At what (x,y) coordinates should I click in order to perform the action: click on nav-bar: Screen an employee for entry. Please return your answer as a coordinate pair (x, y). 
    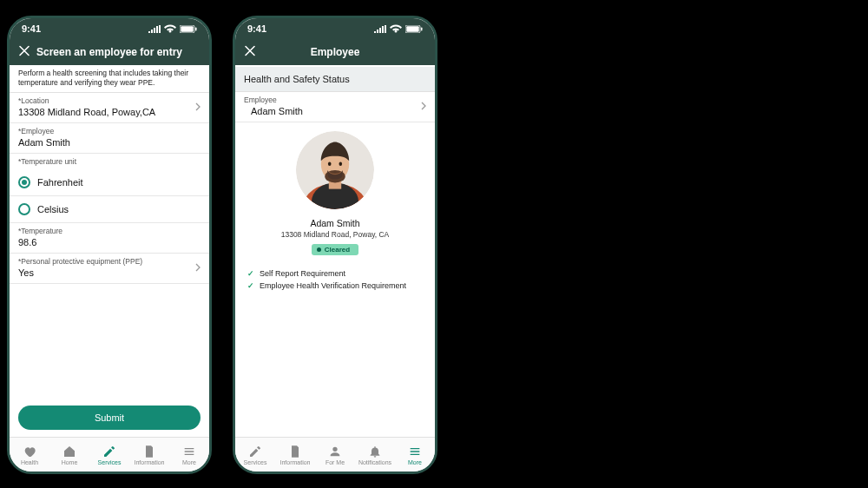
    Looking at the image, I should click on (109, 52).